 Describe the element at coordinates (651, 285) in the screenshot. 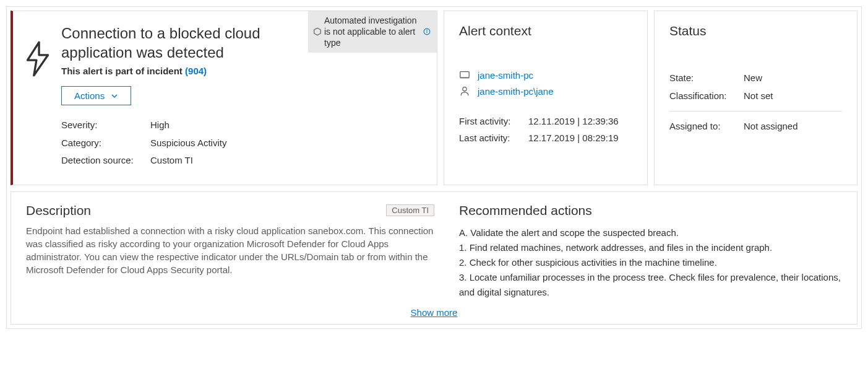

I see `recommended-line: 3. Locate unfamiliar processes in the pr…` at that location.